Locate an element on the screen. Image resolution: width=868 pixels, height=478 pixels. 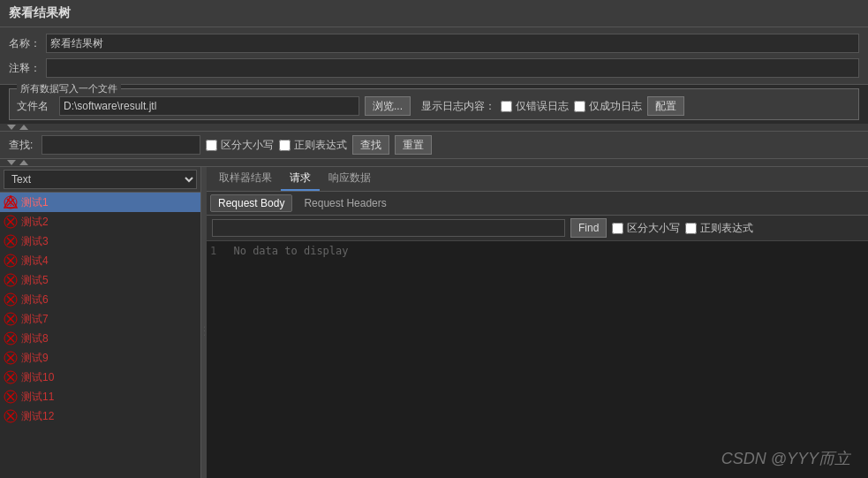
config-button: 配置 is located at coordinates (666, 106).